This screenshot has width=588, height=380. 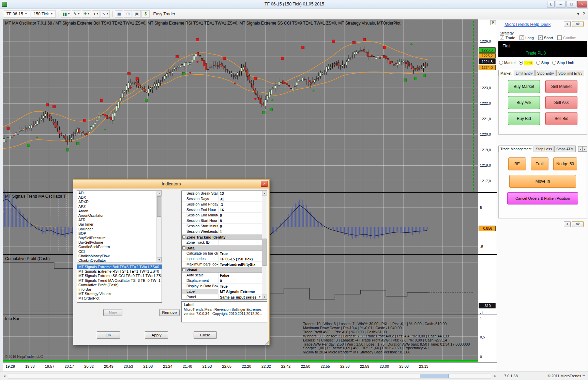 I want to click on sell-bid-button: Sell Bid, so click(x=561, y=119).